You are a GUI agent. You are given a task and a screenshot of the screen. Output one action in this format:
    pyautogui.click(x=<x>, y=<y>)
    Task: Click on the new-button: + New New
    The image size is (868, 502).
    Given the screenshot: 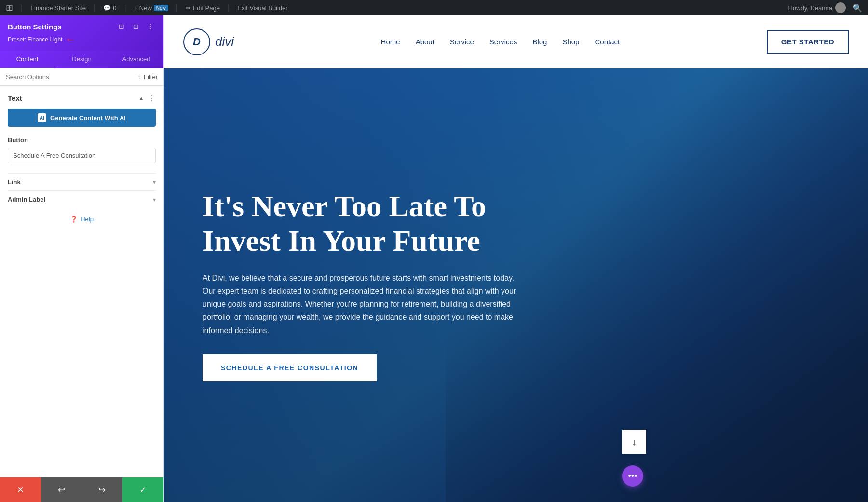 What is the action you would take?
    pyautogui.click(x=151, y=8)
    